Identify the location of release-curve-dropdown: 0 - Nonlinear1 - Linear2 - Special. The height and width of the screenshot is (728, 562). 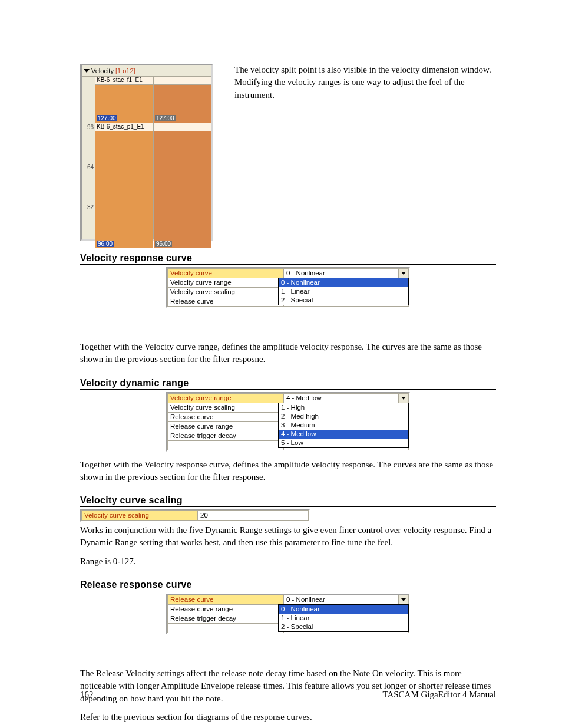
(343, 618).